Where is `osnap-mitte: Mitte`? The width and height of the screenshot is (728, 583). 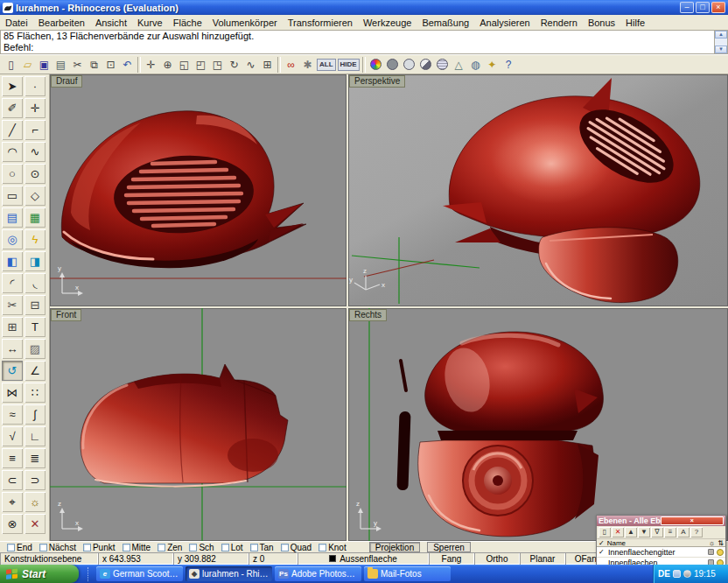 osnap-mitte: Mitte is located at coordinates (136, 548).